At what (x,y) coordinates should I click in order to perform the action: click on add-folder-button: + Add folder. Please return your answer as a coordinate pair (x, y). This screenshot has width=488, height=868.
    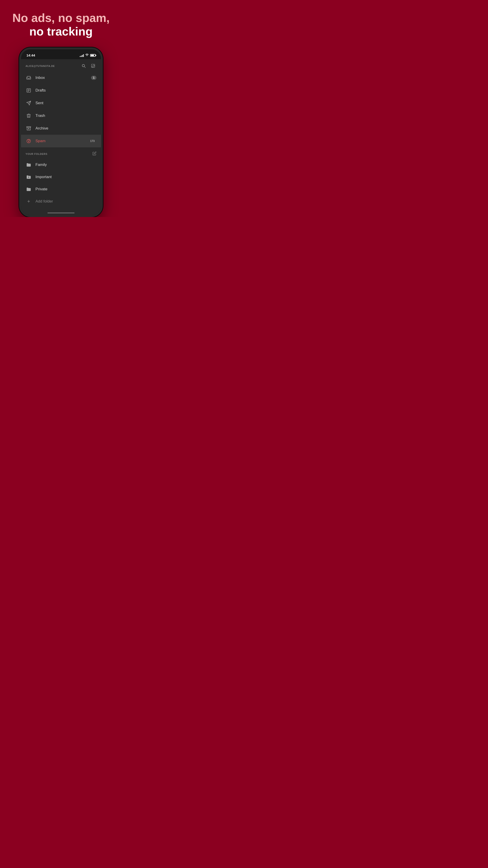
    Looking at the image, I should click on (61, 202).